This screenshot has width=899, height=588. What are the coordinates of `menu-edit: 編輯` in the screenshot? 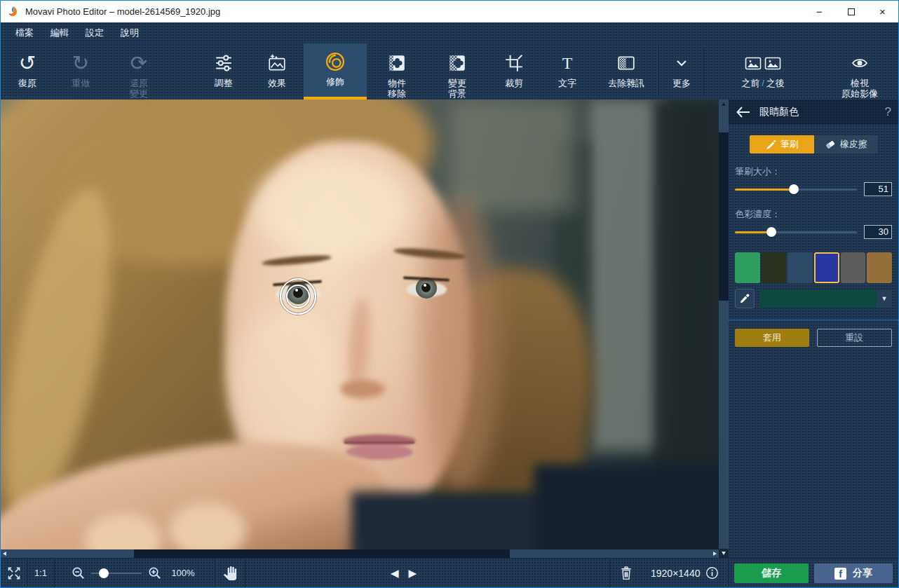 It's located at (60, 33).